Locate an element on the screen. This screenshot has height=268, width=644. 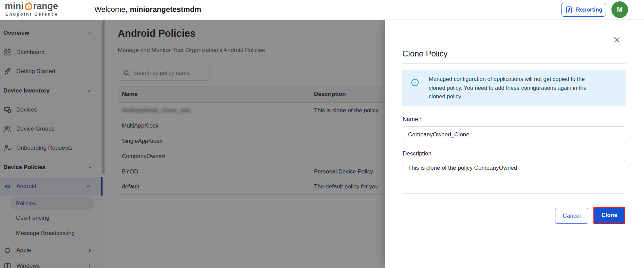
name-field-label: Name* is located at coordinates (412, 119).